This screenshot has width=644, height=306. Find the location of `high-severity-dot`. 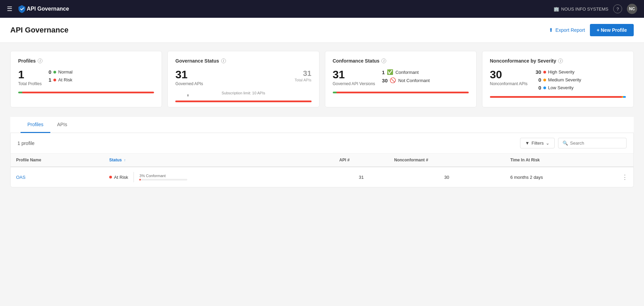

high-severity-dot is located at coordinates (545, 72).